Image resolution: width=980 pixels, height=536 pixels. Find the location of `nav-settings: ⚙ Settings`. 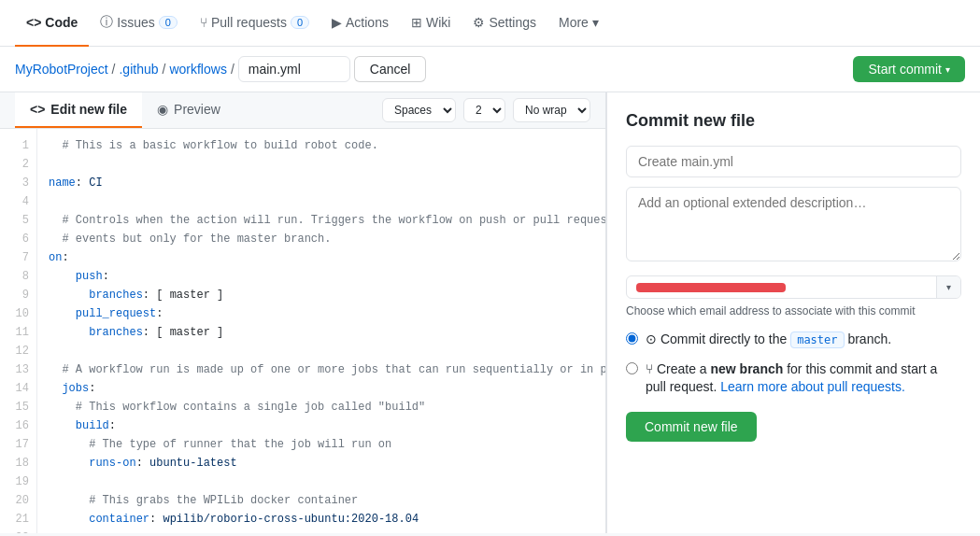

nav-settings: ⚙ Settings is located at coordinates (504, 23).